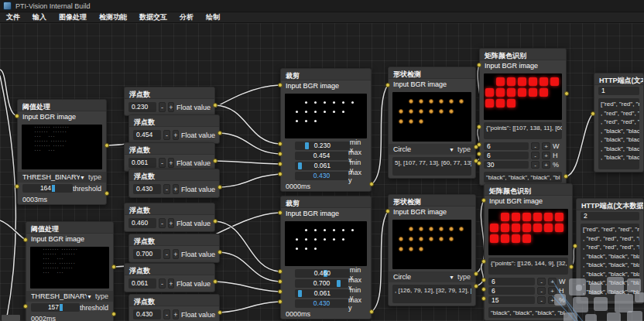  Describe the element at coordinates (506, 155) in the screenshot. I see `matrix-param-input: 6` at that location.